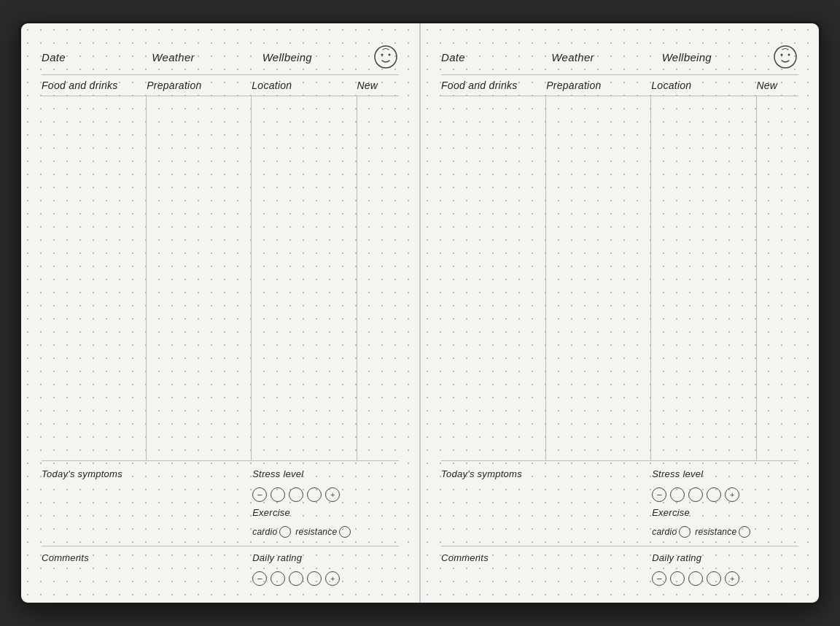 This screenshot has height=626, width=840. Describe the element at coordinates (332, 579) in the screenshot. I see `daily-plus-left` at that location.